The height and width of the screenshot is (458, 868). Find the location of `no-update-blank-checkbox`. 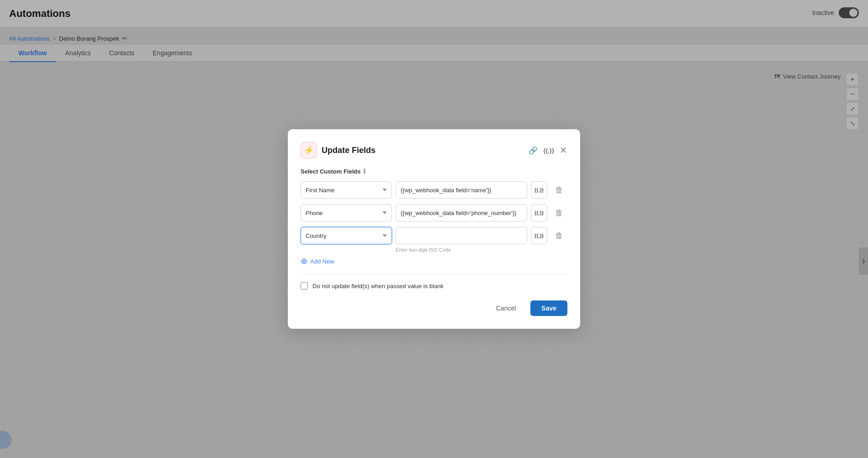

no-update-blank-checkbox is located at coordinates (304, 286).